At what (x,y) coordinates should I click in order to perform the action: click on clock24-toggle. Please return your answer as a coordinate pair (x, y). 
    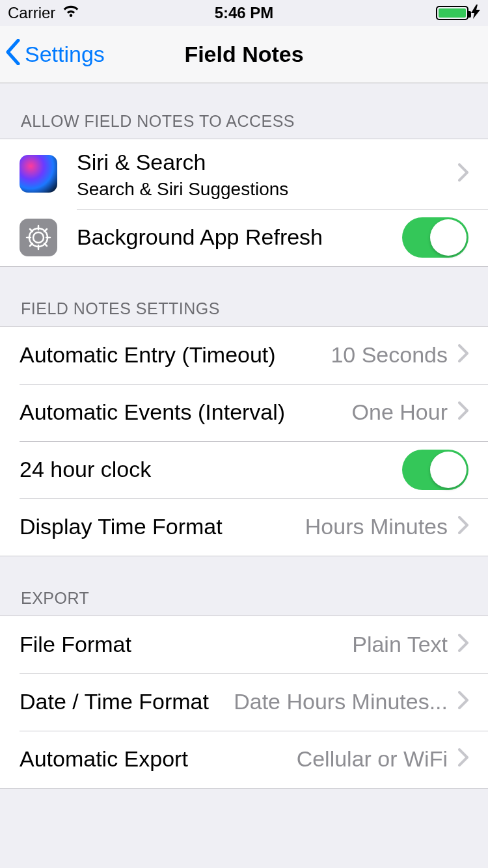
    Looking at the image, I should click on (435, 470).